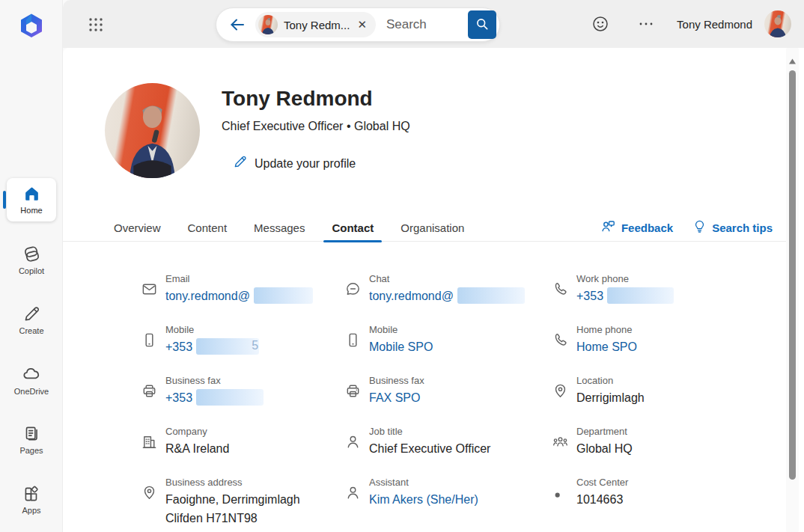 The image size is (804, 532). Describe the element at coordinates (233, 500) in the screenshot. I see `address-line-1: Faoighne, Derrimgimlagh` at that location.